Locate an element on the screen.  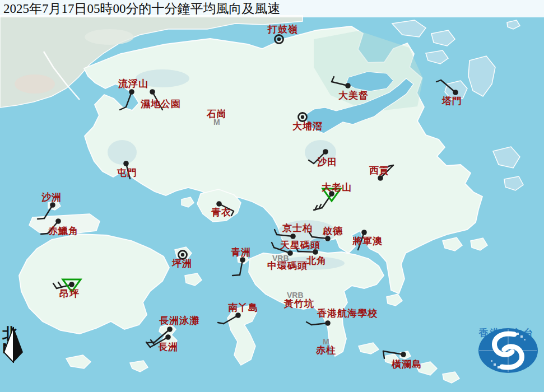
station-label-chek-lap-kok: 赤鱲角 is located at coordinates (63, 231).